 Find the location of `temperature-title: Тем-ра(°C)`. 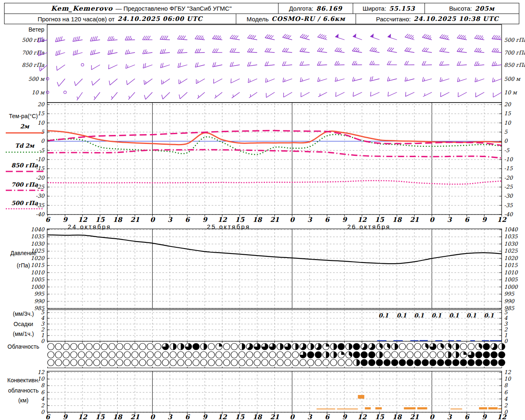

temperature-title: Тем-ра(°C) is located at coordinates (23, 116).